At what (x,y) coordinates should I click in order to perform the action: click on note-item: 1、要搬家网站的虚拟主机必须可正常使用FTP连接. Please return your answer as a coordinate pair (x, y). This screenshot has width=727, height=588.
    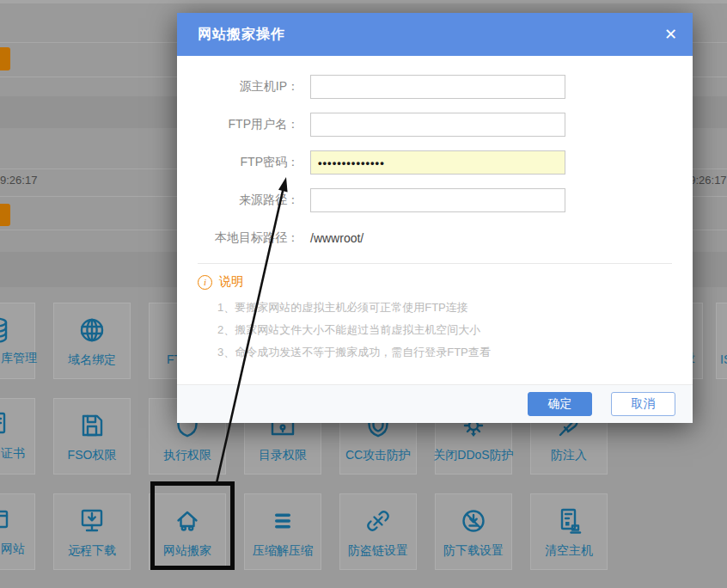
    Looking at the image, I should click on (445, 308).